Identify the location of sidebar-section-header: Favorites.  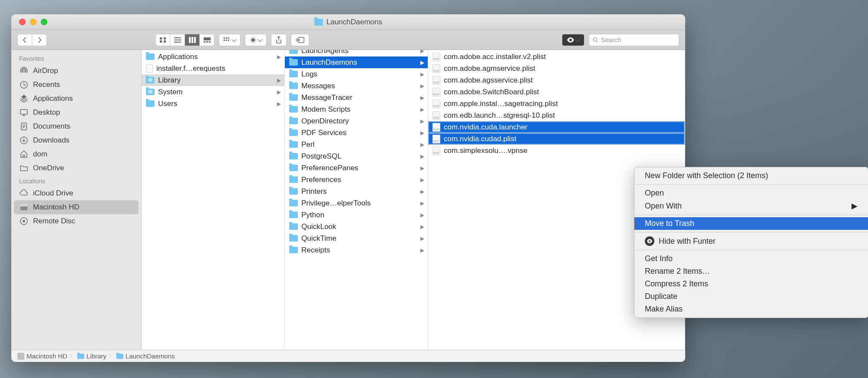
(76, 58).